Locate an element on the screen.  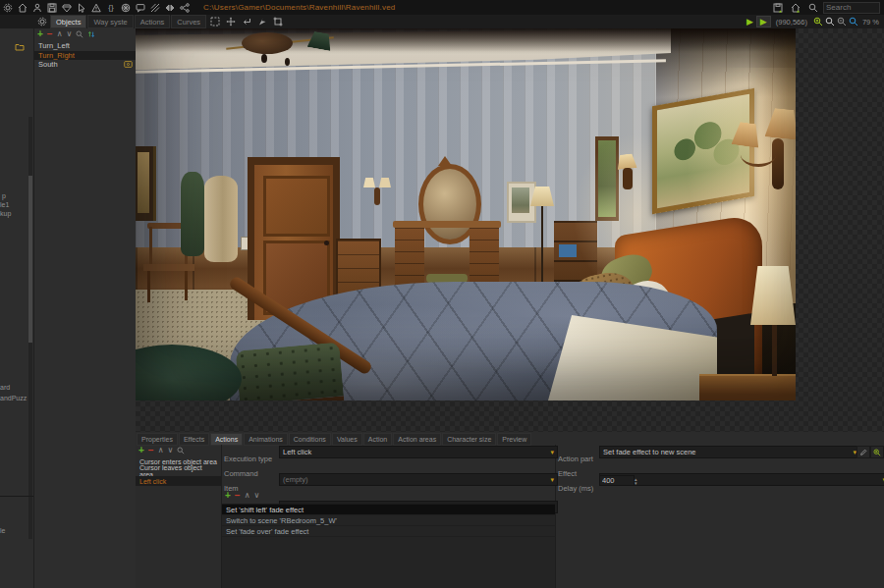
object-item-selected: Turn_Right is located at coordinates (84, 56).